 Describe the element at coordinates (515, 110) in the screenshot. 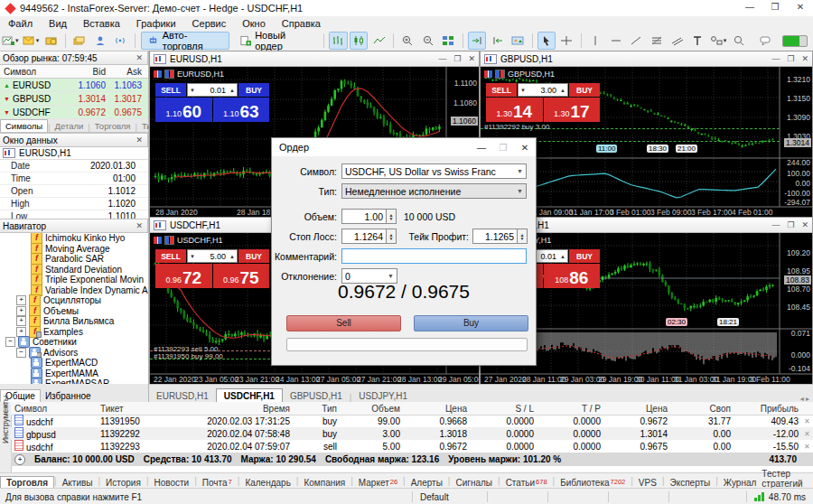

I see `bid-price-display: 1.3014` at that location.